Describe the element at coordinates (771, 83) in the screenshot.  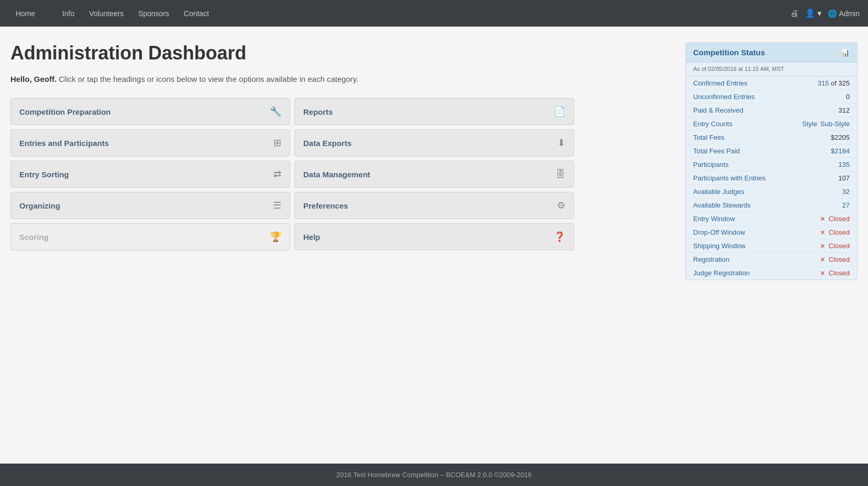
I see `status-row-confirmed-entries: Confirmed Entries 315 of 325` at that location.